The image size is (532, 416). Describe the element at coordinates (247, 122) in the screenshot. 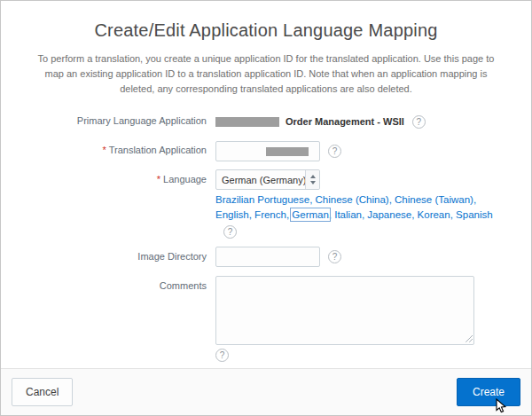

I see `redacted-application-id` at that location.